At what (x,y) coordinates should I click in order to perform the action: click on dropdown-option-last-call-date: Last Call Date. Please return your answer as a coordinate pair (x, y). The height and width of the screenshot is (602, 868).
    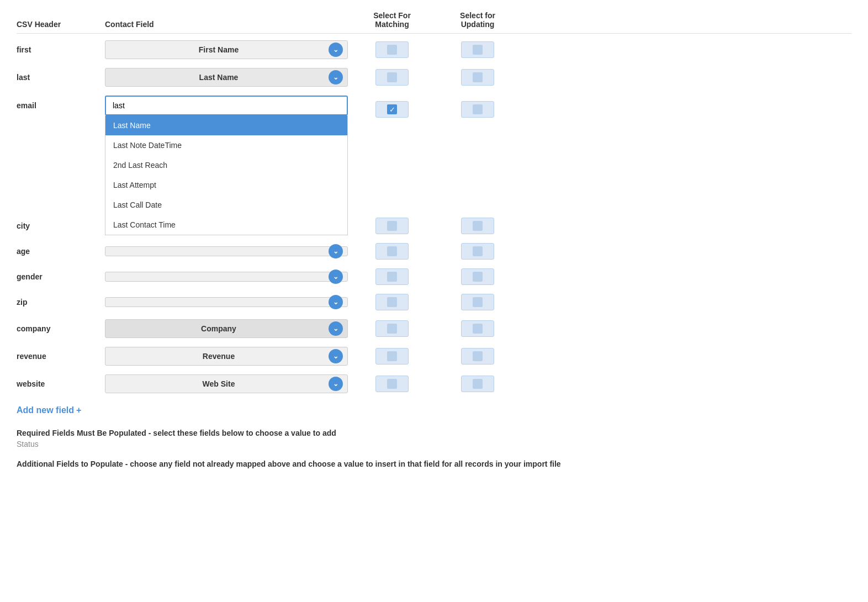
    Looking at the image, I should click on (226, 205).